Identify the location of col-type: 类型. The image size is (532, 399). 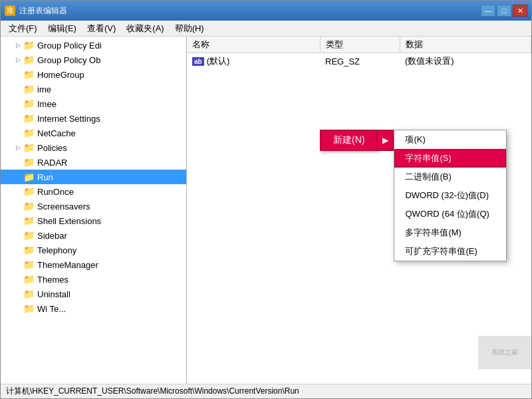
(360, 45).